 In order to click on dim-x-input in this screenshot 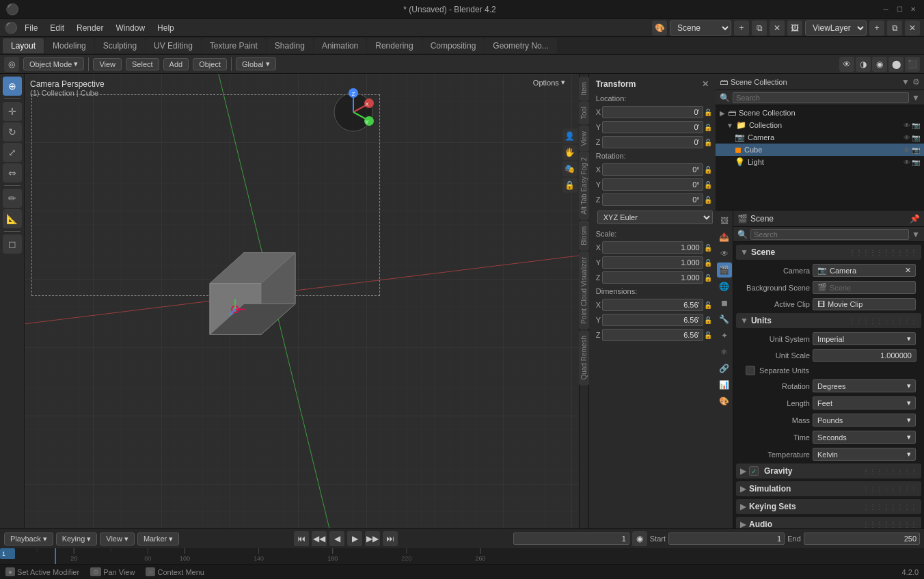, I will do `click(653, 305)`.